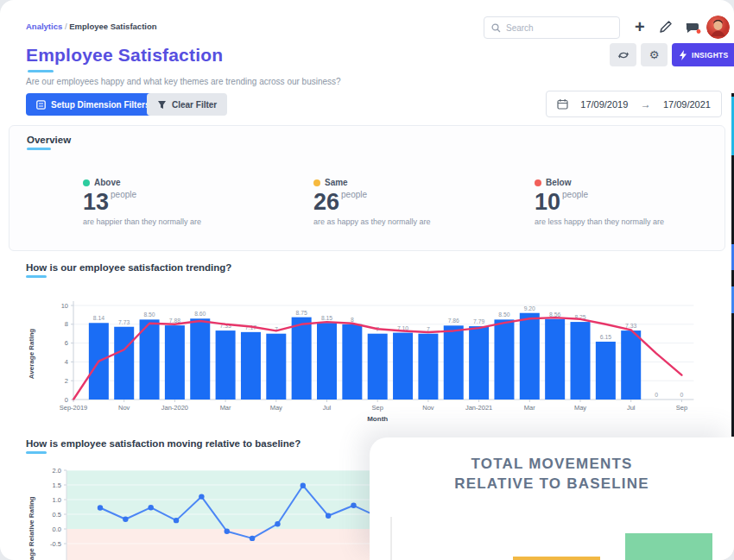 This screenshot has width=734, height=560. I want to click on svg-text: 8.75, so click(302, 312).